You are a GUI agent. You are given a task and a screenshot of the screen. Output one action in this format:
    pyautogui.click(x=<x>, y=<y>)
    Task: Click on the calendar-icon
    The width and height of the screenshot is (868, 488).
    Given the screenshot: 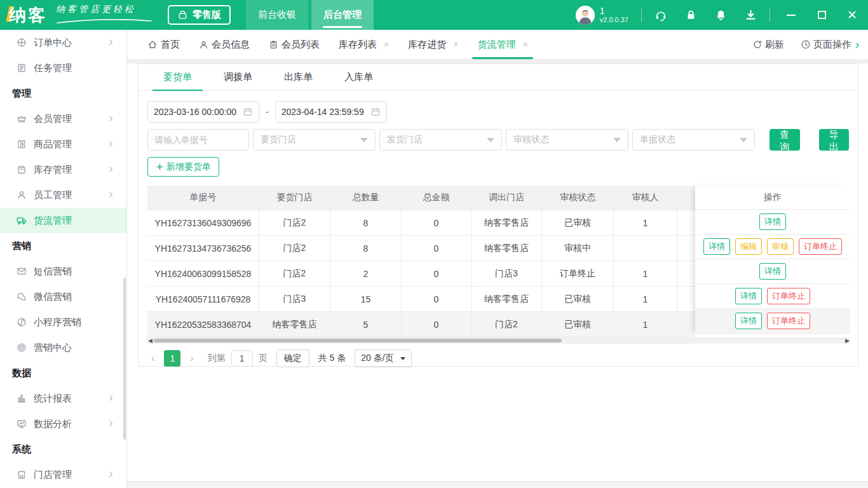 What is the action you would take?
    pyautogui.click(x=376, y=112)
    